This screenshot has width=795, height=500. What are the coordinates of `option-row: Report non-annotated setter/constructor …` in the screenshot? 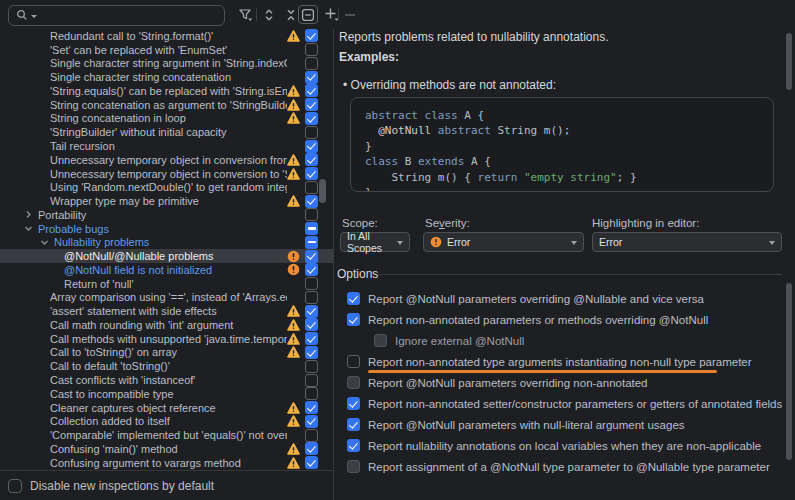 It's located at (560, 404).